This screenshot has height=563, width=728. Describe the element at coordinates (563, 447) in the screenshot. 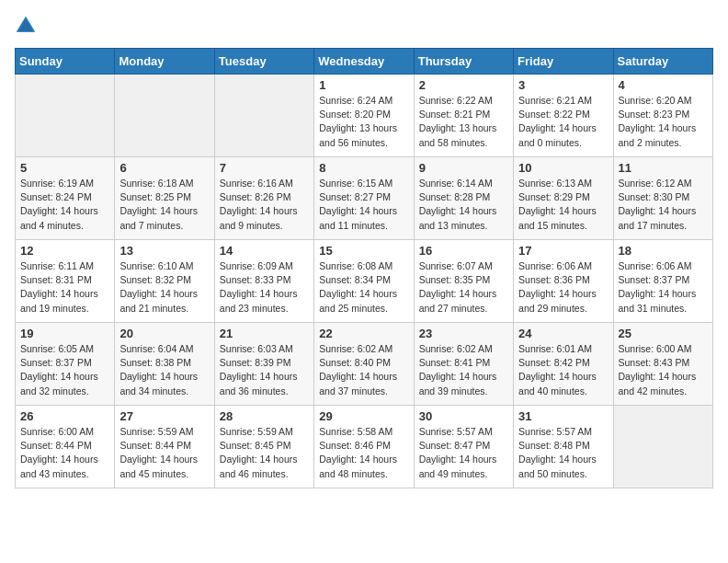

I see `calendar-cell: 31Sunrise: 5:57 AMSunset: 8:48 PMDayligh…` at that location.